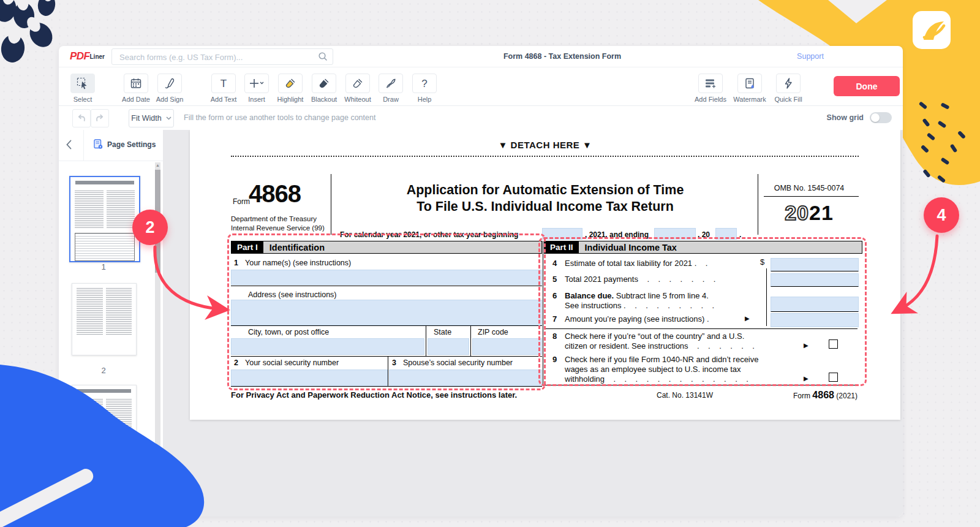  I want to click on dollar-sign: $, so click(762, 262).